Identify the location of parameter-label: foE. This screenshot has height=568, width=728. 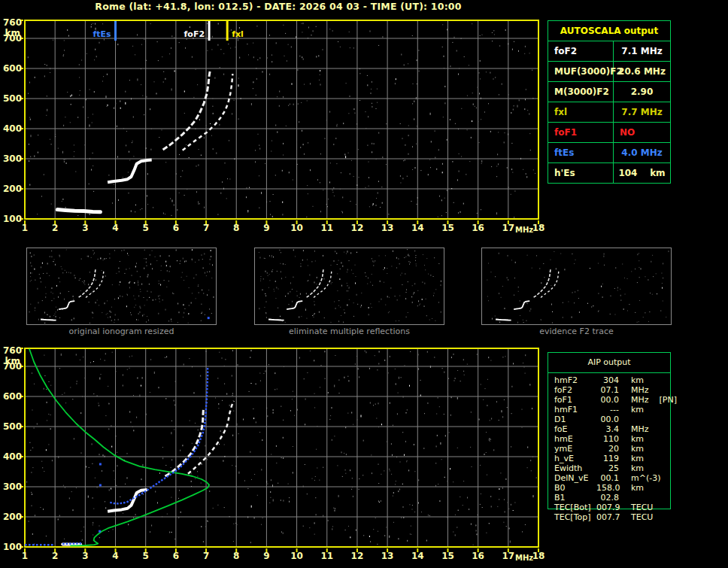
(575, 429).